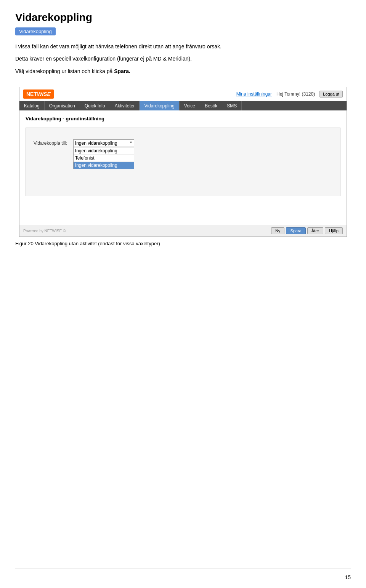  What do you see at coordinates (183, 18) in the screenshot?
I see `page-title: Vidarekoppling` at bounding box center [183, 18].